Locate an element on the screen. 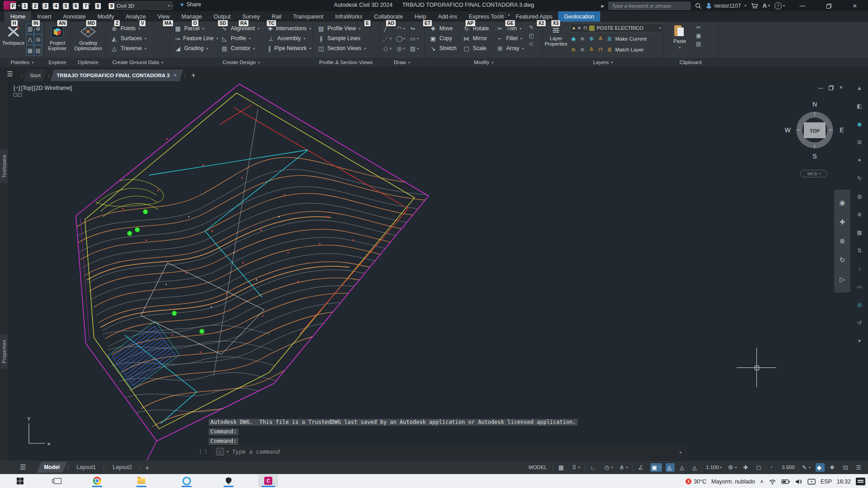 Image resolution: width=868 pixels, height=488 pixels. status-toggle: ⊡ is located at coordinates (846, 468).